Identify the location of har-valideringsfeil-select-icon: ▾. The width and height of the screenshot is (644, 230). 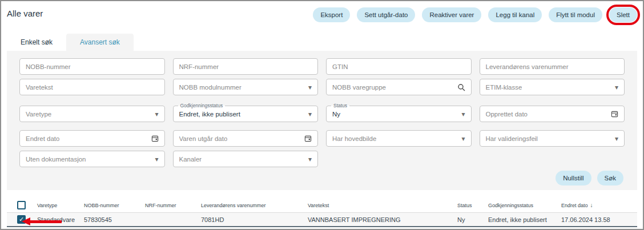
(617, 139).